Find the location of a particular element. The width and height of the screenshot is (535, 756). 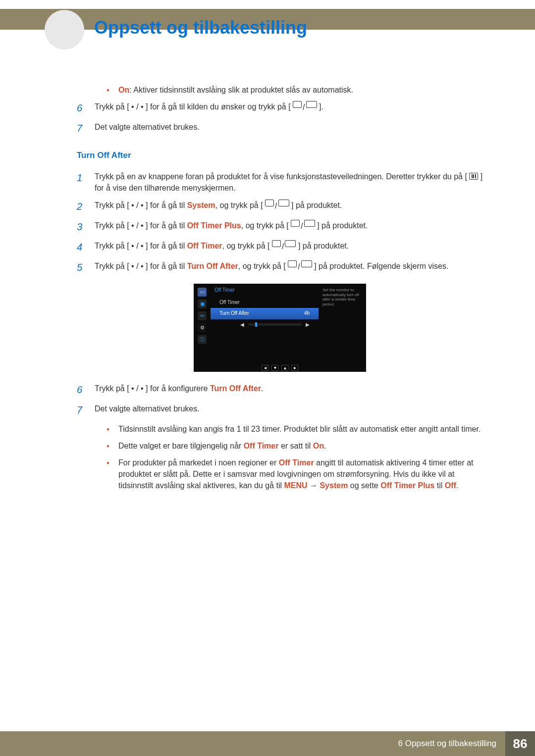

step5-key: Turn Off After is located at coordinates (213, 266).